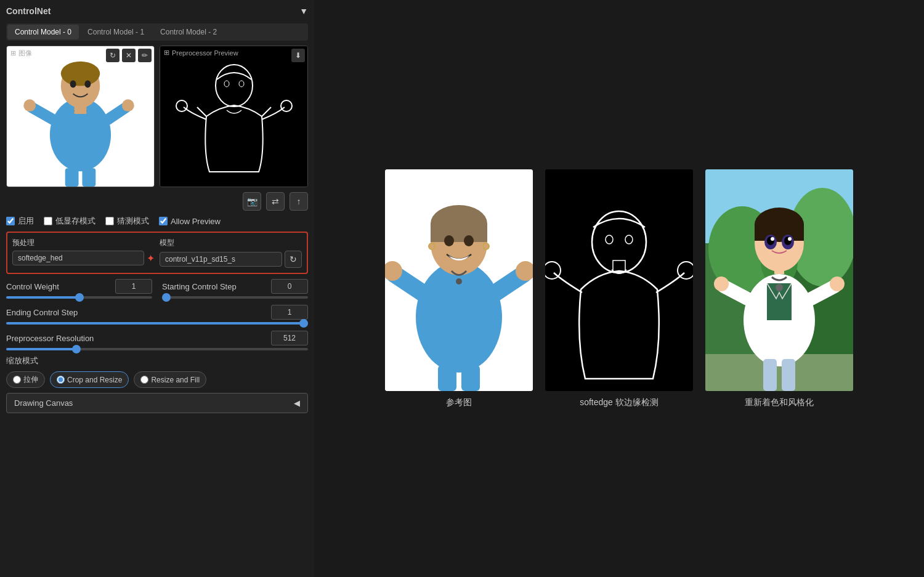 The image size is (924, 577). Describe the element at coordinates (619, 403) in the screenshot. I see `gallery-caption-1: softedge 软边缘检测` at that location.